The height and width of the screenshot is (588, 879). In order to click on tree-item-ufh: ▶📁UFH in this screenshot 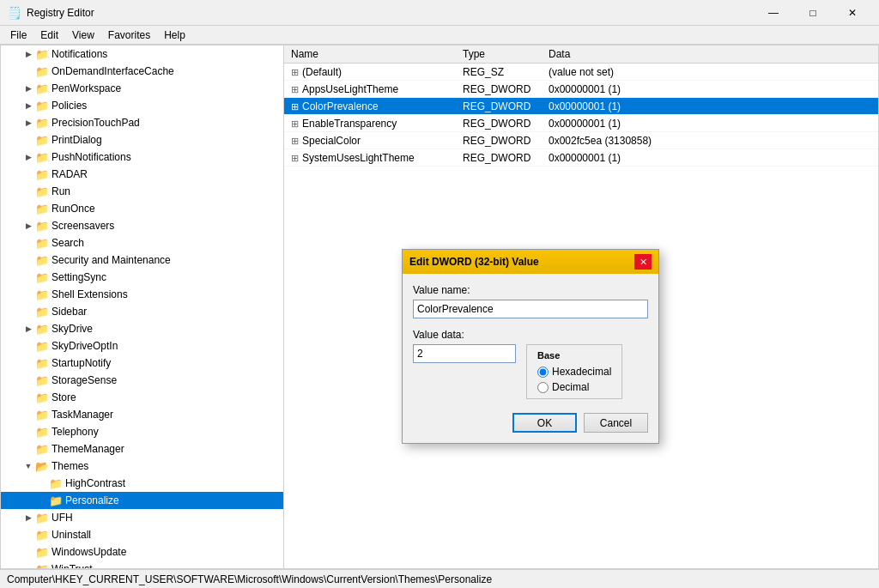, I will do `click(142, 518)`.